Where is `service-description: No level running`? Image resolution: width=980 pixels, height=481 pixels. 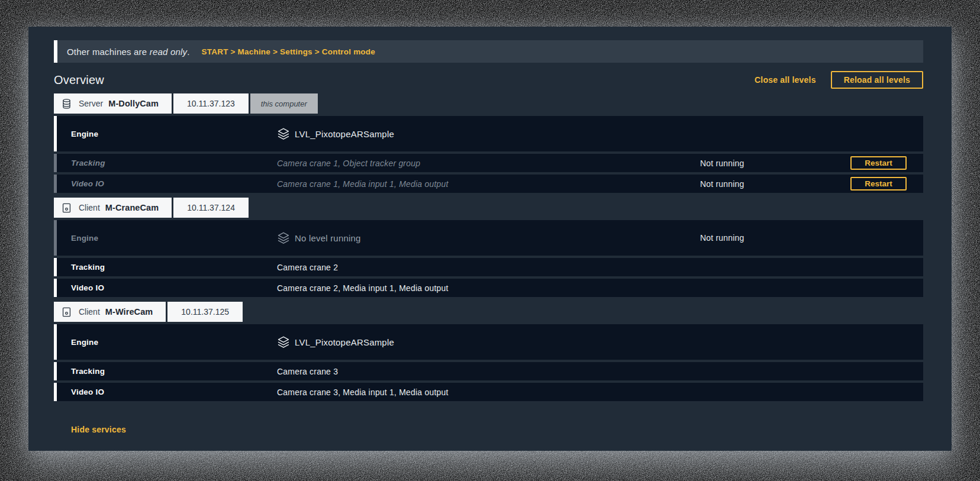 service-description: No level running is located at coordinates (489, 238).